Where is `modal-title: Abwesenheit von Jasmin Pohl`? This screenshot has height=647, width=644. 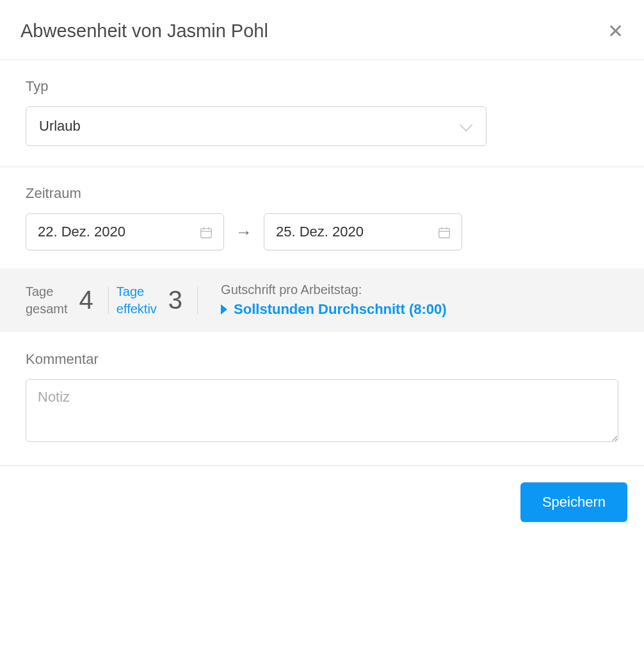 modal-title: Abwesenheit von Jasmin Pohl is located at coordinates (145, 31).